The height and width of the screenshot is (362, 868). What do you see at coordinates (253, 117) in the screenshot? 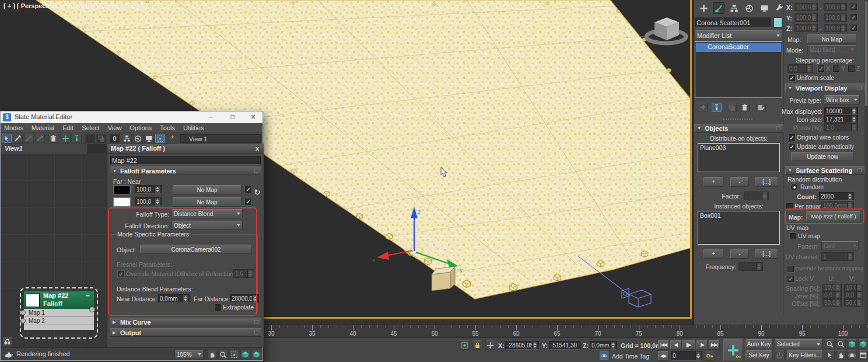
I see `close-button: ×` at bounding box center [253, 117].